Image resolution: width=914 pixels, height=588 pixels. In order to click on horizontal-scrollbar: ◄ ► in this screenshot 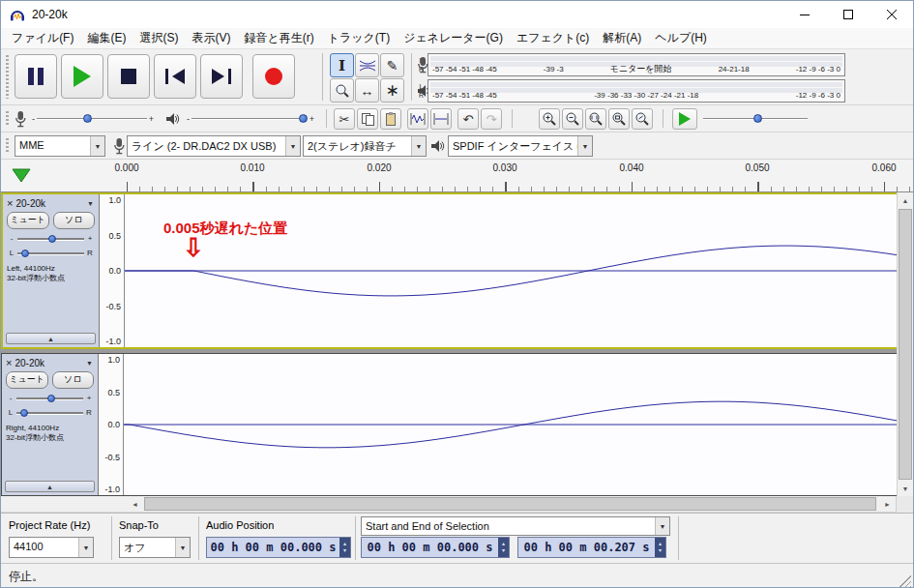, I will do `click(457, 505)`.